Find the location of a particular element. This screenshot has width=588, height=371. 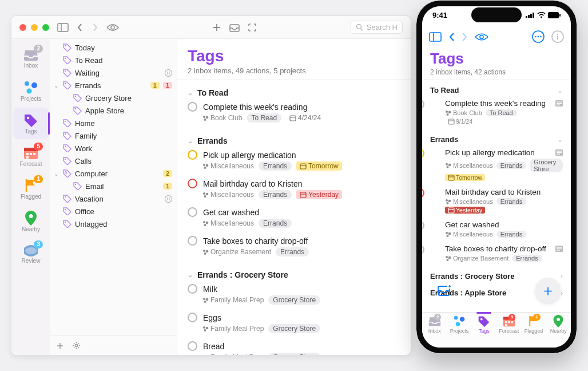

tree-item: Apple Store is located at coordinates (113, 110).